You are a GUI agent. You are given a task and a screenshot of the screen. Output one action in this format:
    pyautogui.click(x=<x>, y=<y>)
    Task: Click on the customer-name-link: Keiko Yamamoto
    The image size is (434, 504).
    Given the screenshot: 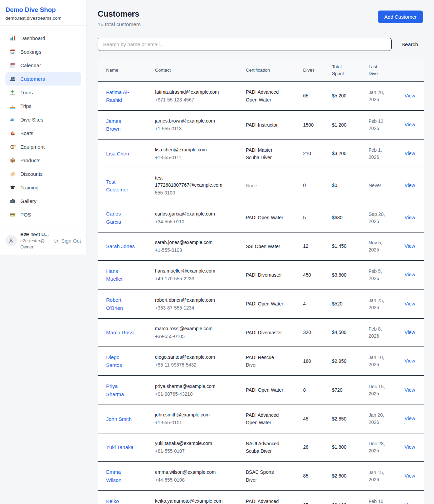 What is the action you would take?
    pyautogui.click(x=121, y=501)
    